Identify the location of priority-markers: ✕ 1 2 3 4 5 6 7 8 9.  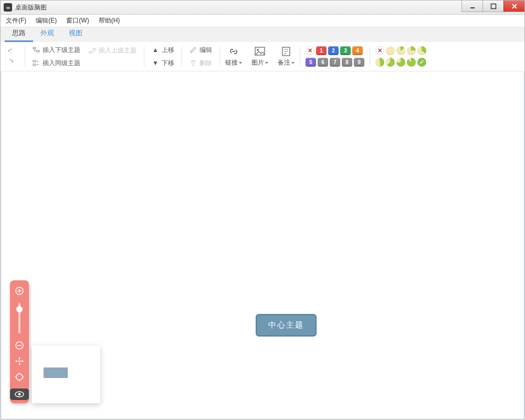
(335, 57).